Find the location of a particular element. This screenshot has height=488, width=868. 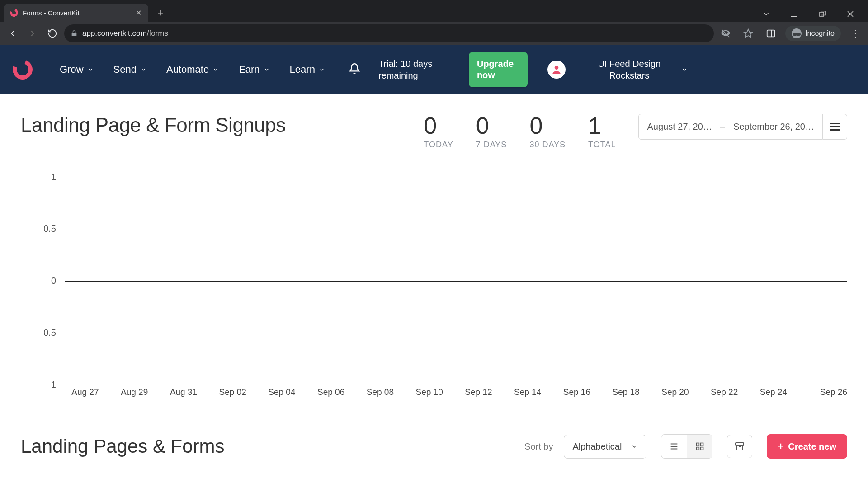

nav-links: Grow Send Automate Earn Learn is located at coordinates (210, 70).